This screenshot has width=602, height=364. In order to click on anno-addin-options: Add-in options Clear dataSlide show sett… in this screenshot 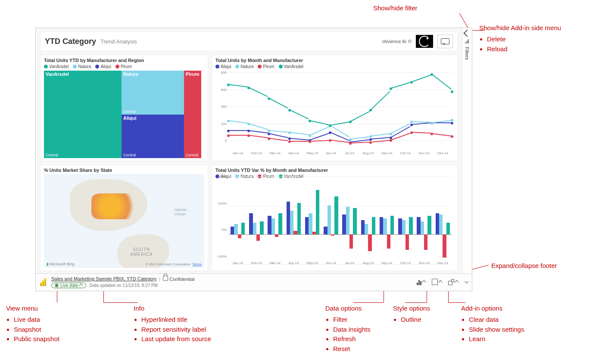, I will do `click(493, 324)`.